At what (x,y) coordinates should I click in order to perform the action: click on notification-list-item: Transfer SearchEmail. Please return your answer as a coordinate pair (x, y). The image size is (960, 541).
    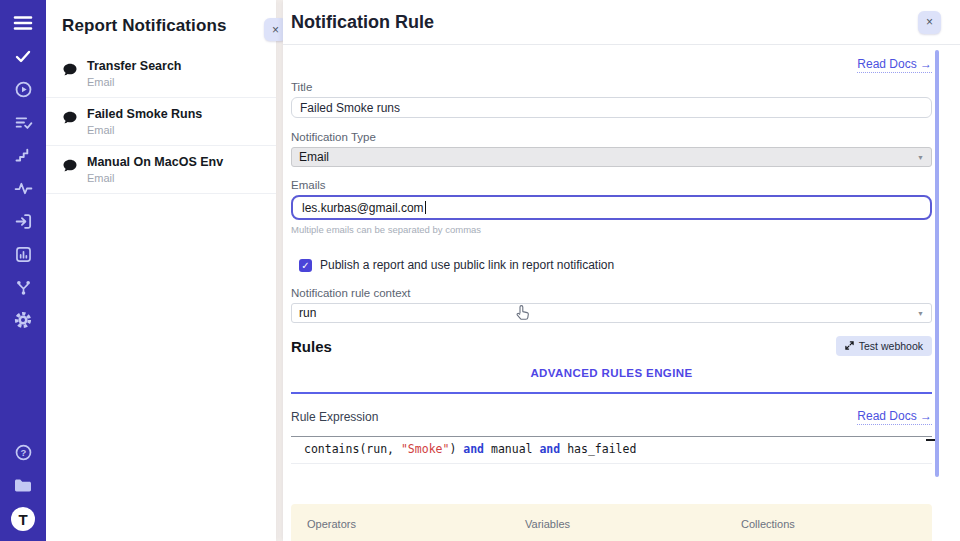
    Looking at the image, I should click on (161, 74).